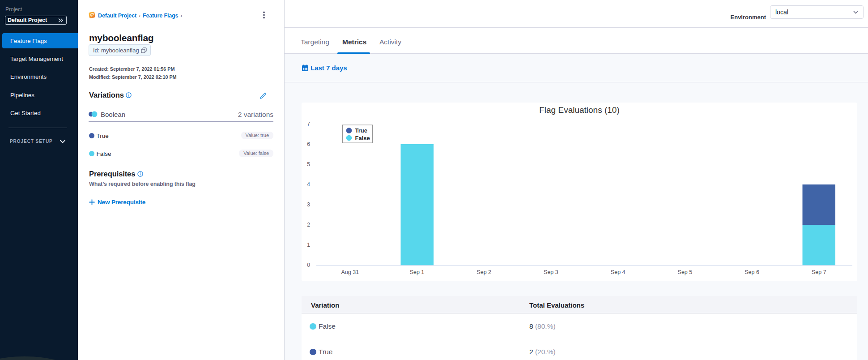 This screenshot has height=360, width=868. What do you see at coordinates (309, 164) in the screenshot?
I see `svg-text: 5` at bounding box center [309, 164].